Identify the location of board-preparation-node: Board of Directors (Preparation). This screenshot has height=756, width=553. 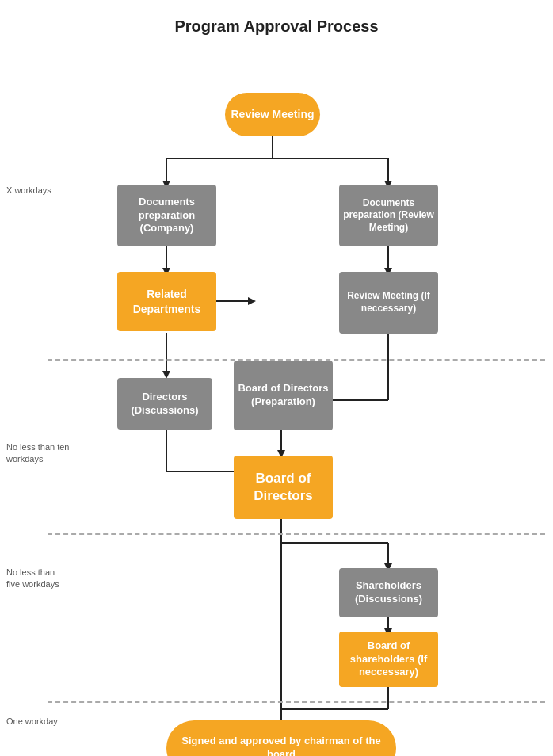
(284, 395).